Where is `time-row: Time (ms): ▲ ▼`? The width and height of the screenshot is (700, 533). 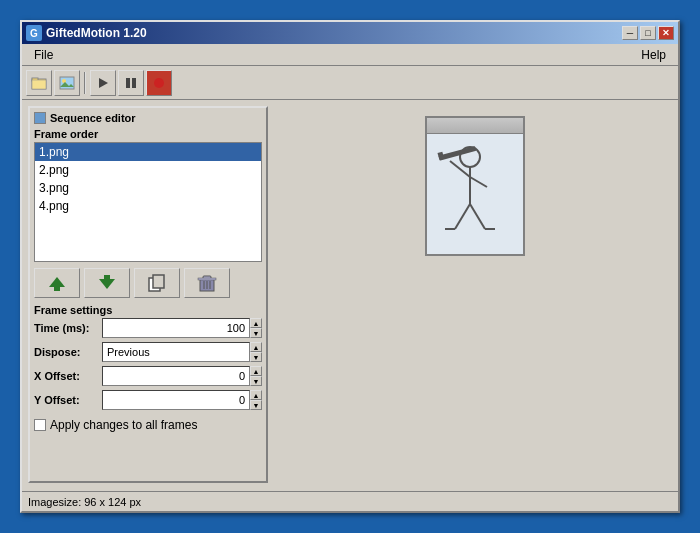
time-row: Time (ms): ▲ ▼ is located at coordinates (148, 328).